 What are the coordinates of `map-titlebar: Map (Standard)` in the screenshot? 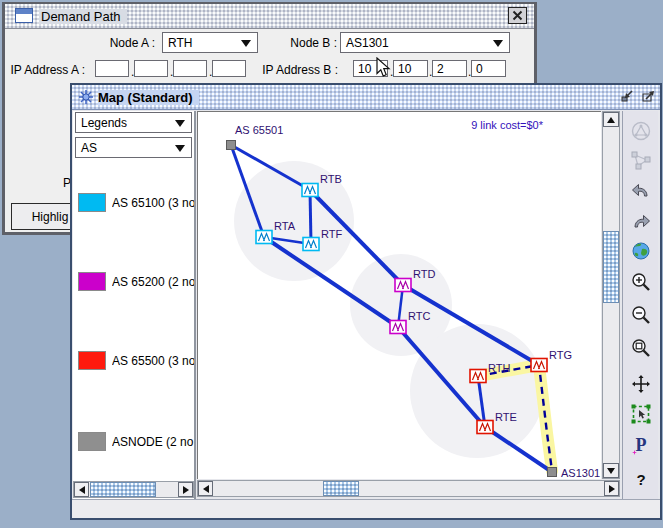 It's located at (366, 98).